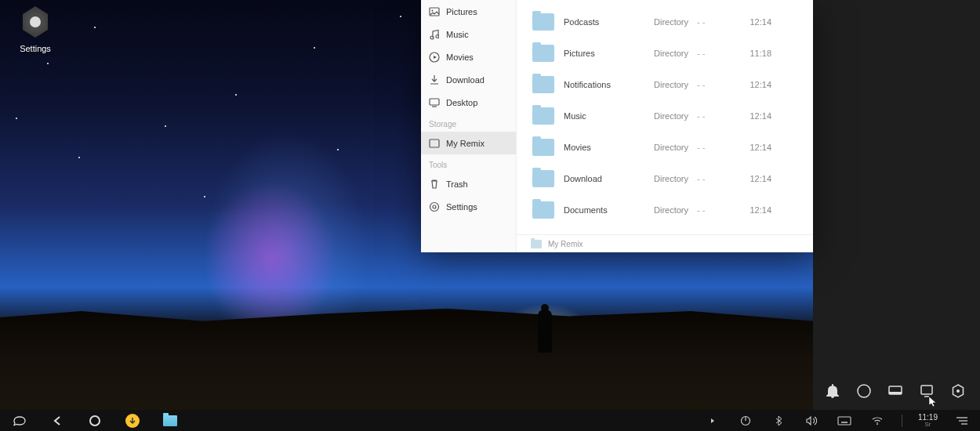 The width and height of the screenshot is (980, 431). I want to click on file-name: Notifications, so click(608, 85).